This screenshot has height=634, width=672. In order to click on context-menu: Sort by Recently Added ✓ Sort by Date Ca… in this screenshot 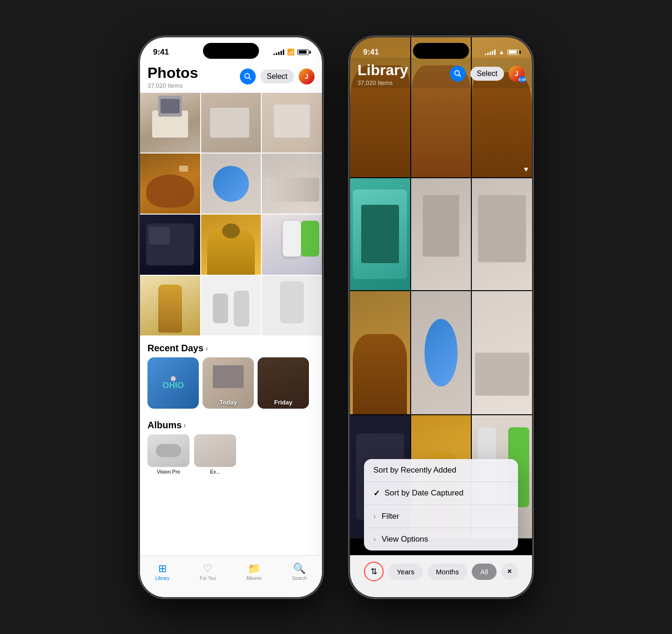, I will do `click(441, 505)`.